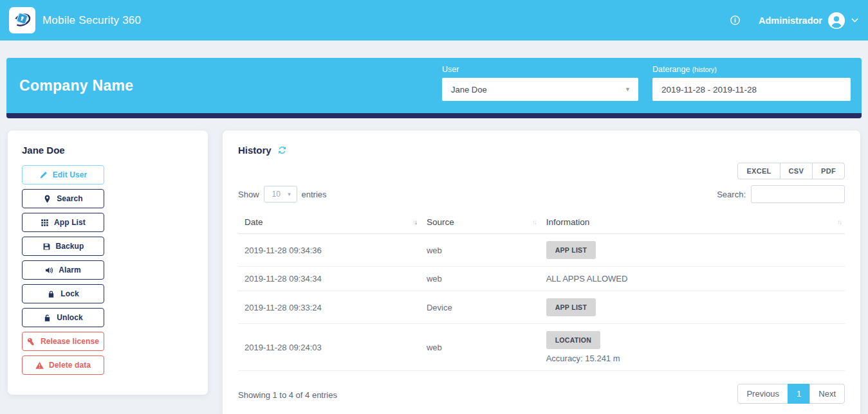 The image size is (868, 414). I want to click on table-summary: Showing 1 to 4 of 4 entries, so click(288, 397).